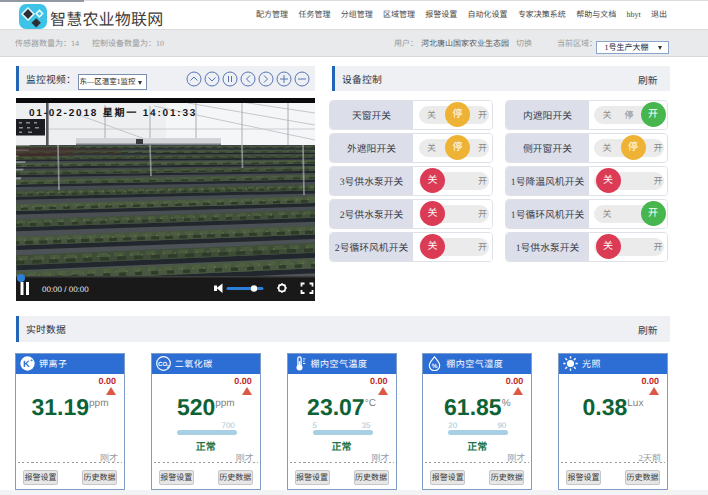  Describe the element at coordinates (113, 113) in the screenshot. I see `svg-text: 01-02-2018 星期一 14:01:33` at that location.